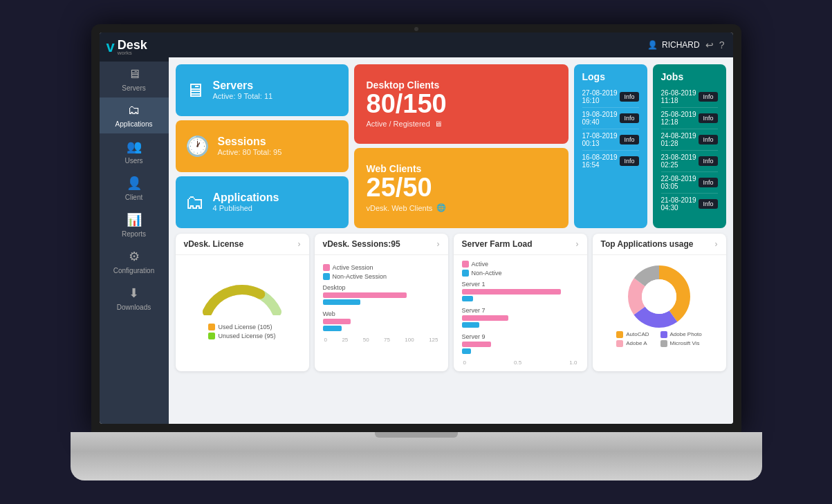 The height and width of the screenshot is (504, 832). What do you see at coordinates (382, 304) in the screenshot?
I see `sessions-chart-body: Active Session Non-Active Session` at bounding box center [382, 304].